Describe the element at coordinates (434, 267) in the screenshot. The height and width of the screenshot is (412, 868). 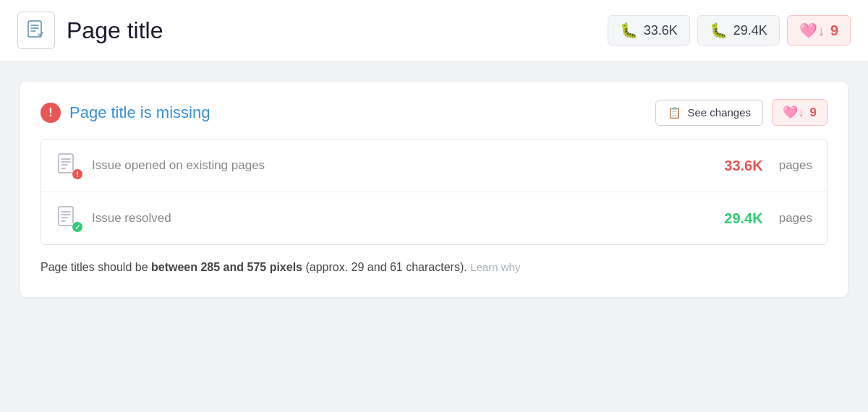
I see `description: Page titles should be between 285 and 57…` at that location.